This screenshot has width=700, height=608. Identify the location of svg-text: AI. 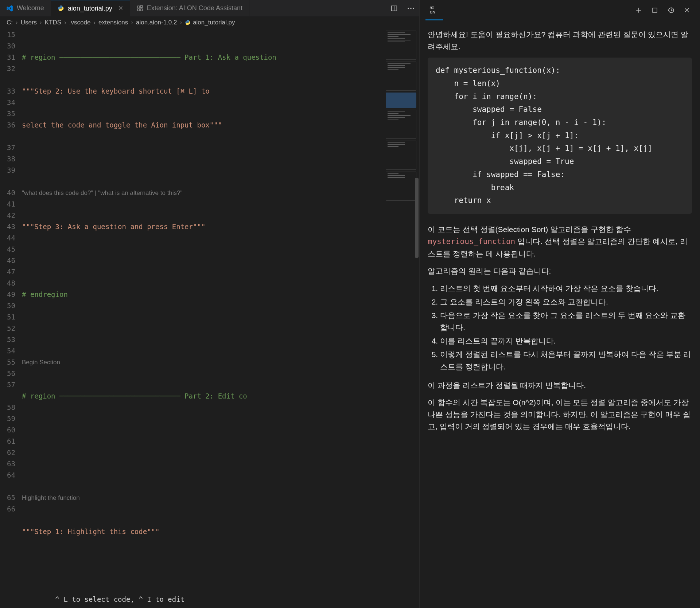
(432, 7).